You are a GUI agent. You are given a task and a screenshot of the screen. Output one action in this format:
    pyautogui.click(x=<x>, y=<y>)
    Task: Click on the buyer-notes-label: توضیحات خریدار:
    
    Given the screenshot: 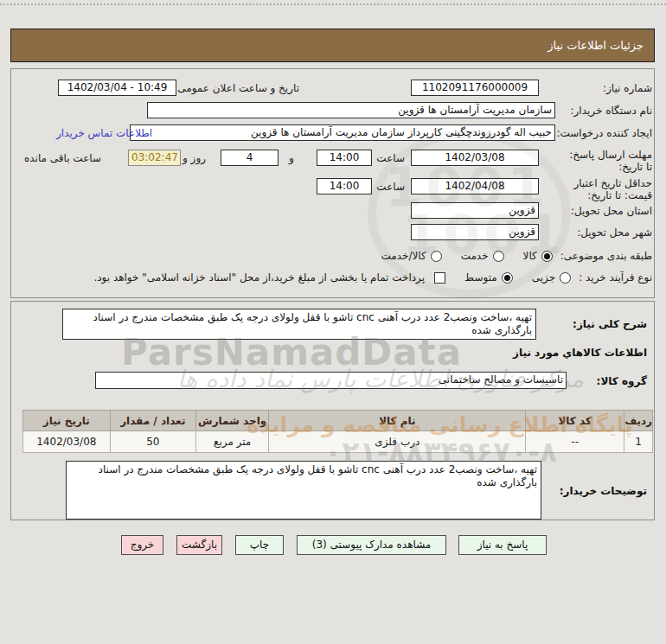 What is the action you would take?
    pyautogui.click(x=604, y=491)
    